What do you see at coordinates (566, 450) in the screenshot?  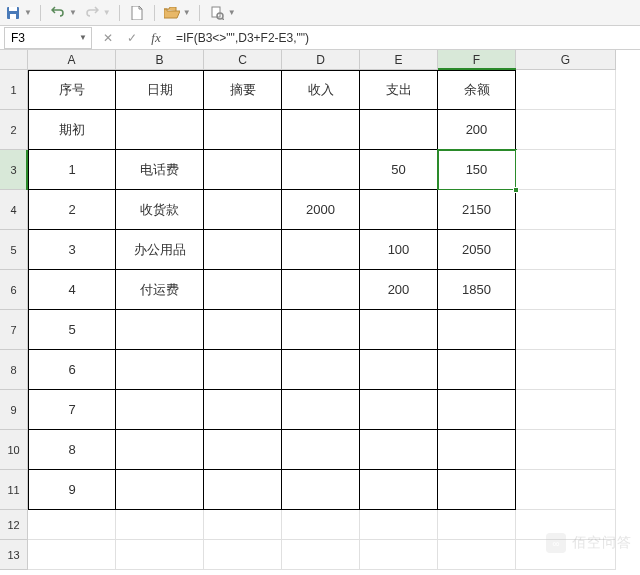 I see `cell-G10` at bounding box center [566, 450].